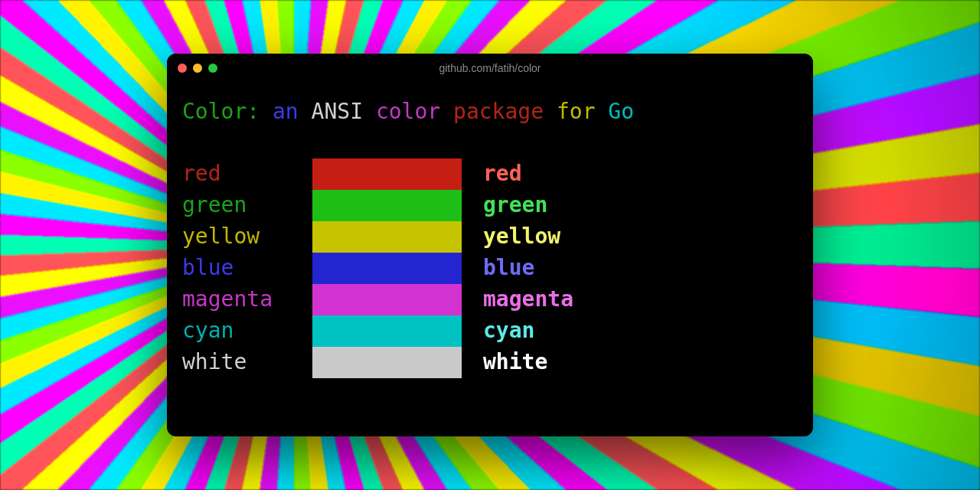 The width and height of the screenshot is (980, 490). What do you see at coordinates (490, 237) in the screenshot?
I see `color-row-yellow: yellowyellow` at bounding box center [490, 237].